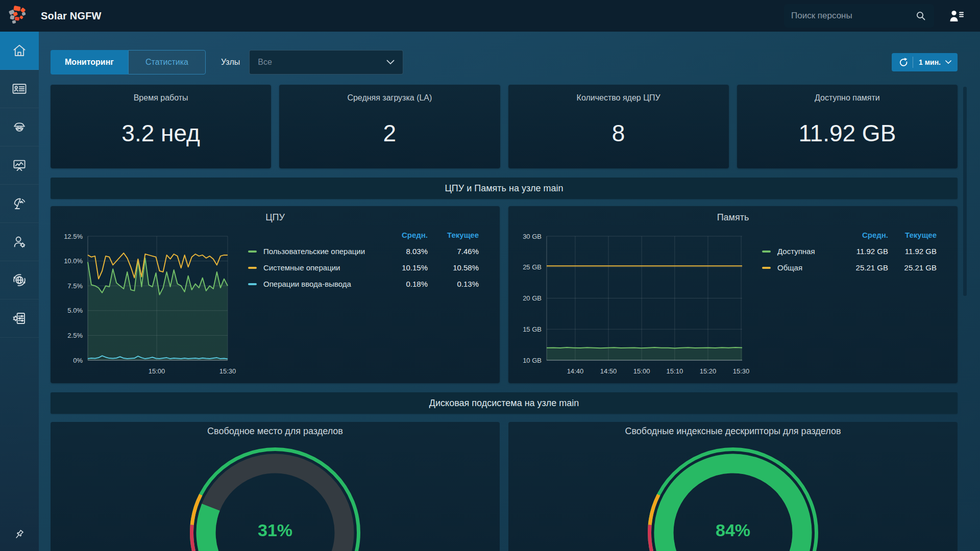  I want to click on stat-card-available-memory: Доступно памяти 11.92 GB, so click(847, 127).